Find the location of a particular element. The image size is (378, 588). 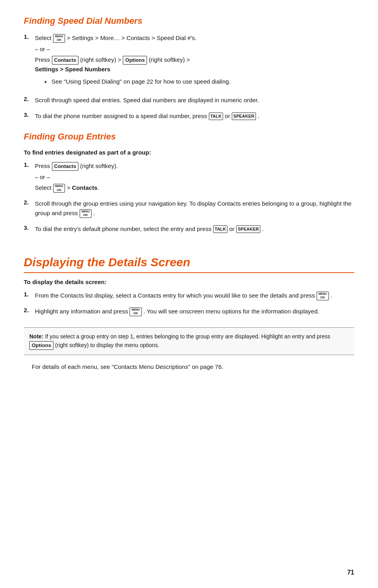

details-step2: 2. Highlight any information and press M… is located at coordinates (189, 311).